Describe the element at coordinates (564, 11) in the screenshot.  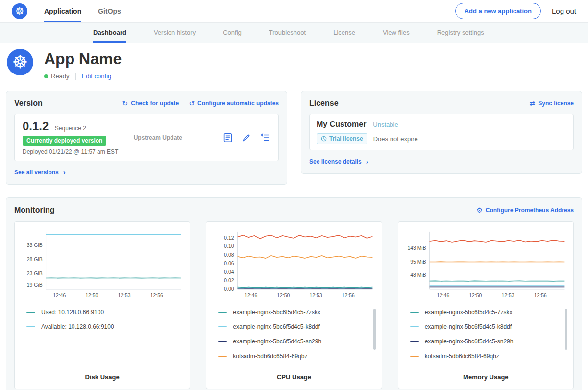
I see `logout-link: Log out` at that location.